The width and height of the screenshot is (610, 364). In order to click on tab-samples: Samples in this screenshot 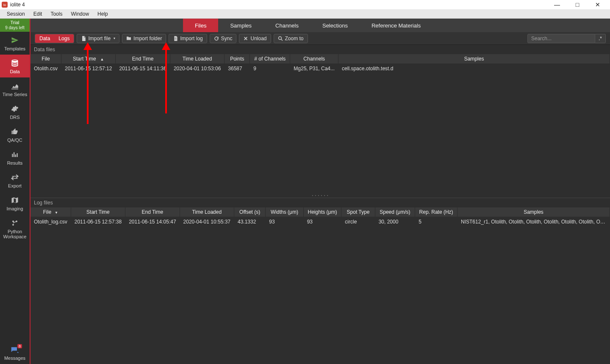, I will do `click(241, 25)`.